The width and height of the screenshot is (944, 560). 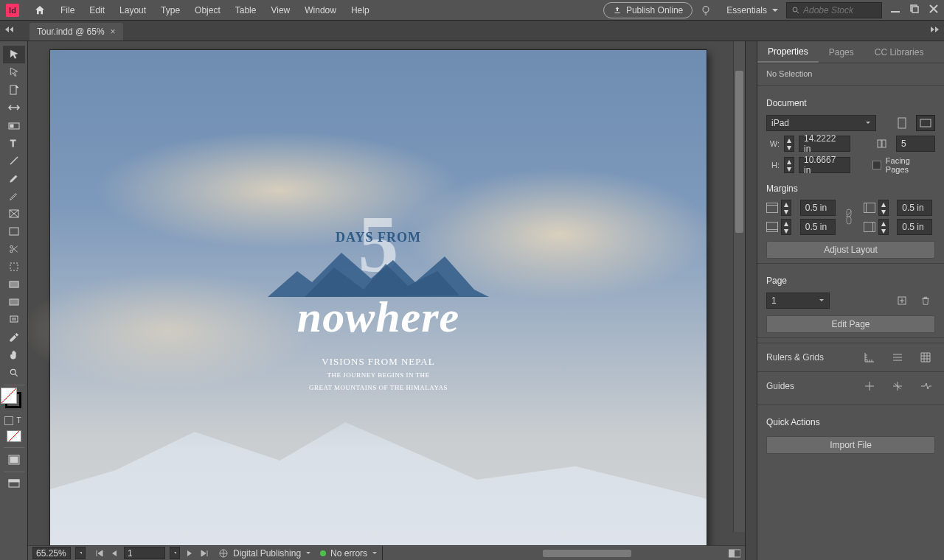 I want to click on menu-table: Table, so click(x=246, y=10).